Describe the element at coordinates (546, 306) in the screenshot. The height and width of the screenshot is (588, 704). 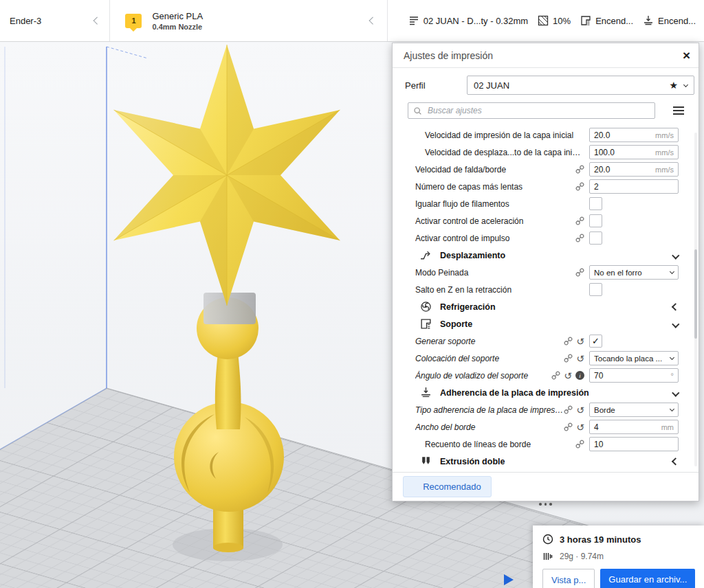
I see `category-row-refrigeracion: Refrigeración` at that location.